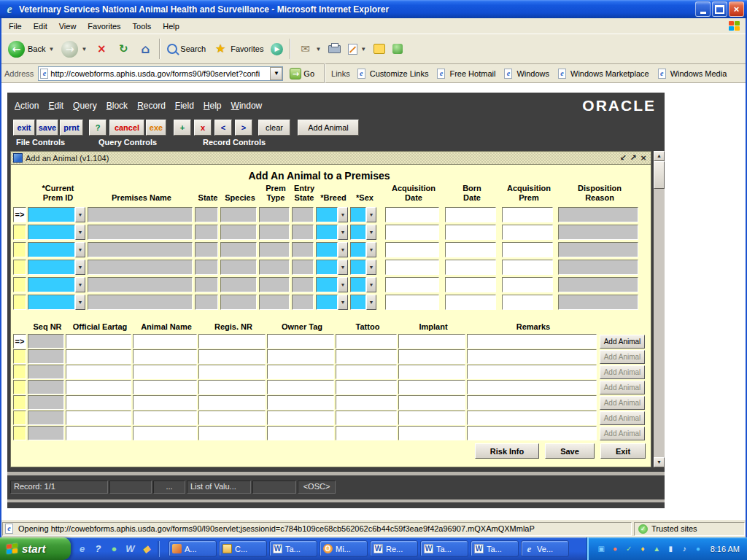  Describe the element at coordinates (101, 49) in the screenshot. I see `stop-button: ×` at that location.